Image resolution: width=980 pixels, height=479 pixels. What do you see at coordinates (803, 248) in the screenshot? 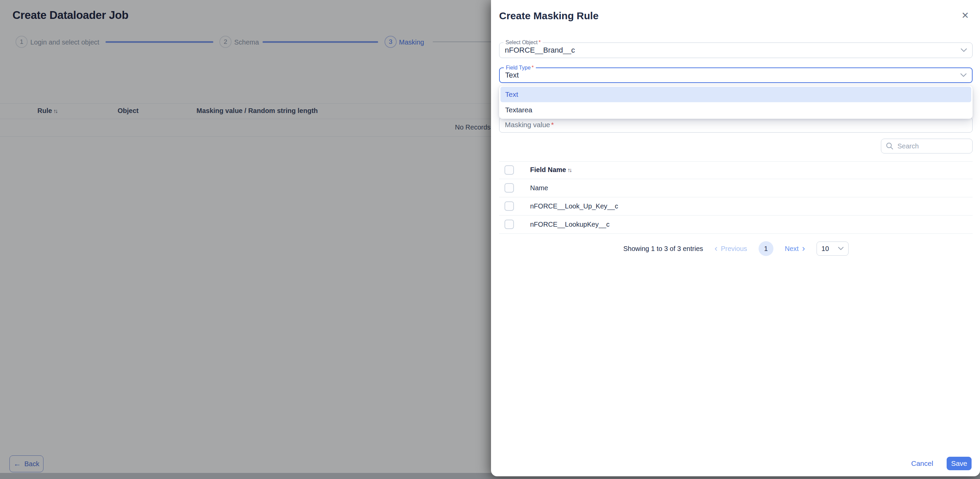
I see `chevron-right-icon: ›` at bounding box center [803, 248].